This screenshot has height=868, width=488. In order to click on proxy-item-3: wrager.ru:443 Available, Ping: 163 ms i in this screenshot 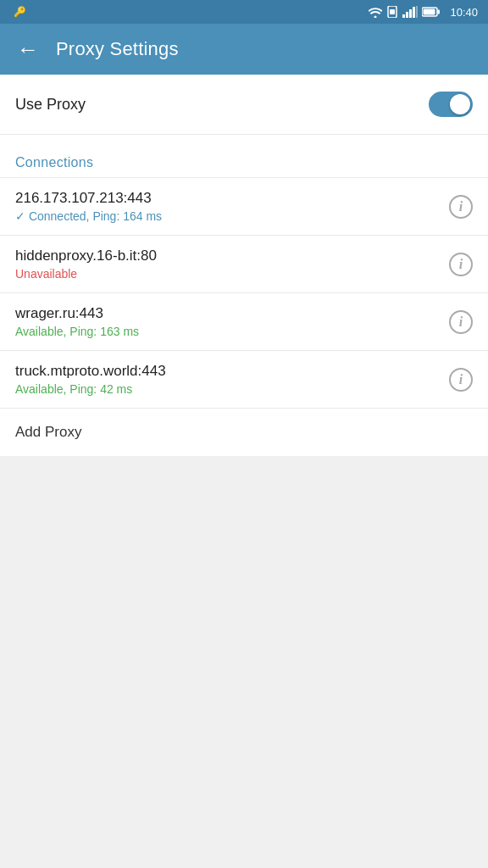, I will do `click(244, 321)`.